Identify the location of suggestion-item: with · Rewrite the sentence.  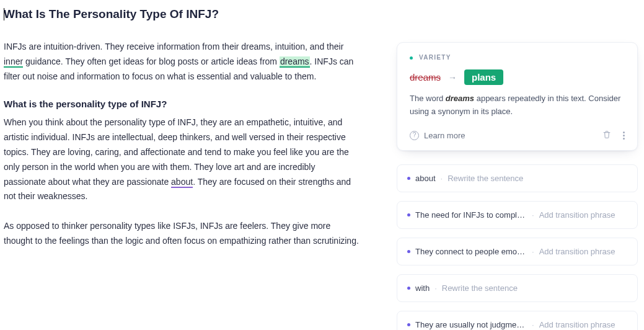
(517, 288).